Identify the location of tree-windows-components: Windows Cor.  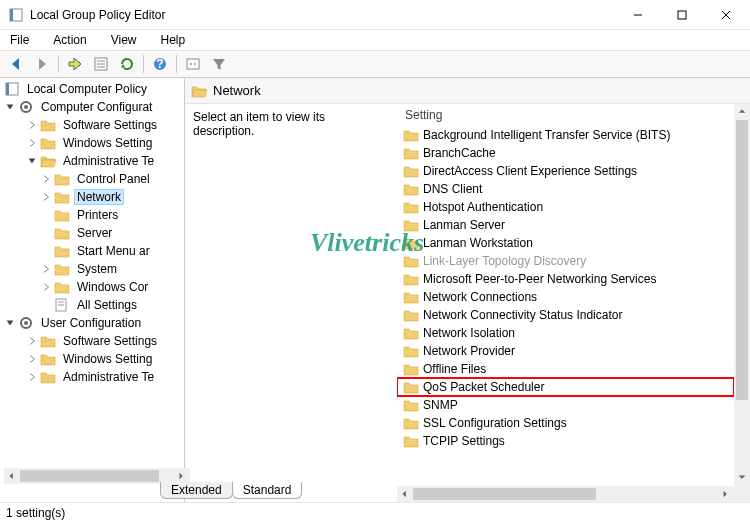
(92, 287).